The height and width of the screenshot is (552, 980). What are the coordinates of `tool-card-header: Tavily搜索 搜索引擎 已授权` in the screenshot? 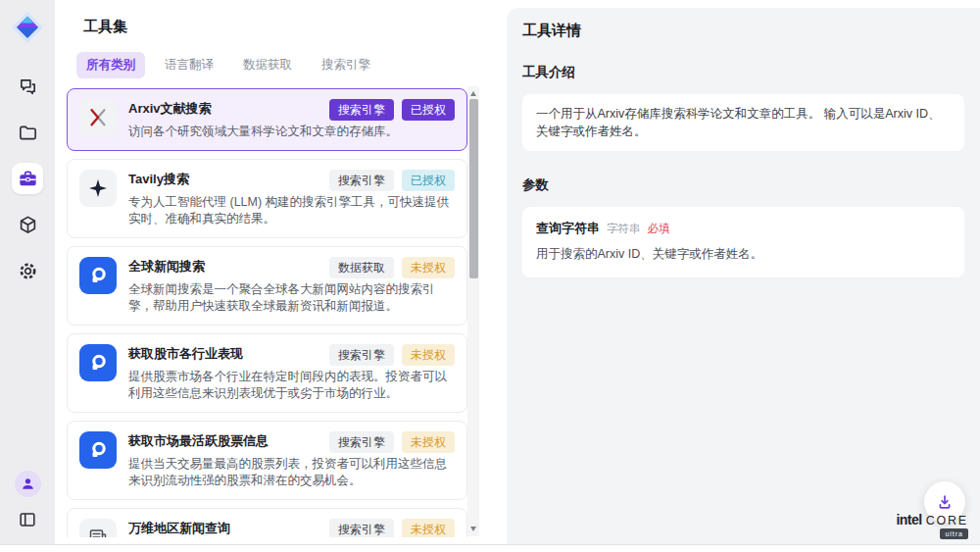 It's located at (292, 180).